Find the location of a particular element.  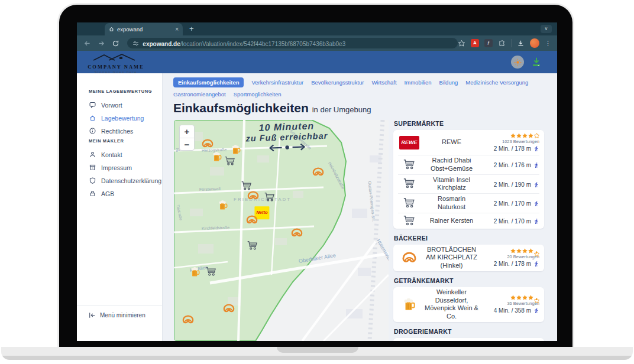

sidebar-item-lagebewertung: Lagebewertung is located at coordinates (119, 118).